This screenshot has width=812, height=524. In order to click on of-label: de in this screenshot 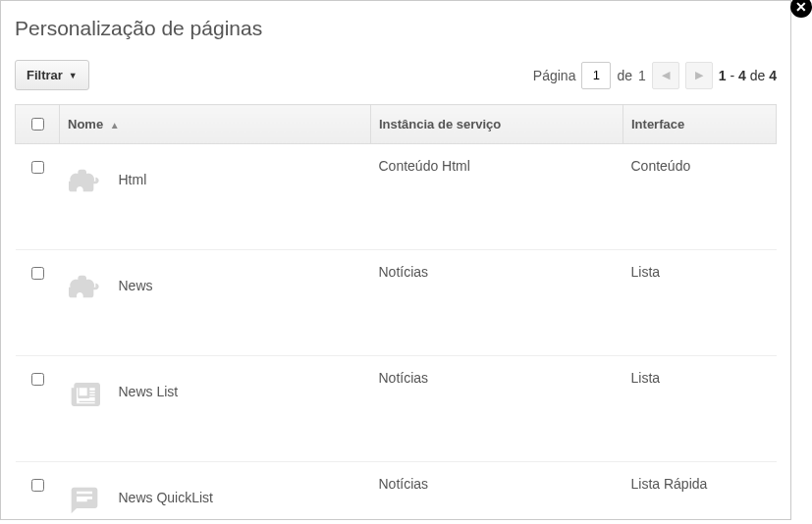, I will do `click(624, 76)`.